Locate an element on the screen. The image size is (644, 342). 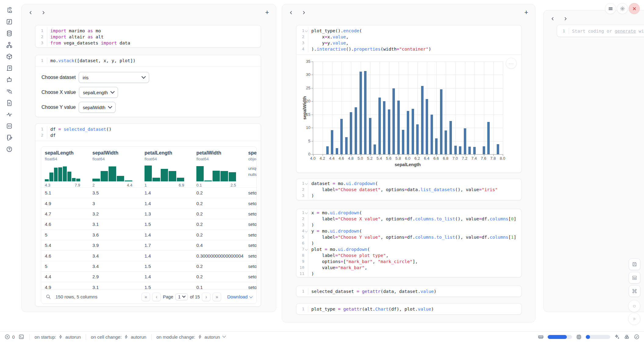
code-line: 1selected_dataset = getattr(data, datase… is located at coordinates (409, 291).